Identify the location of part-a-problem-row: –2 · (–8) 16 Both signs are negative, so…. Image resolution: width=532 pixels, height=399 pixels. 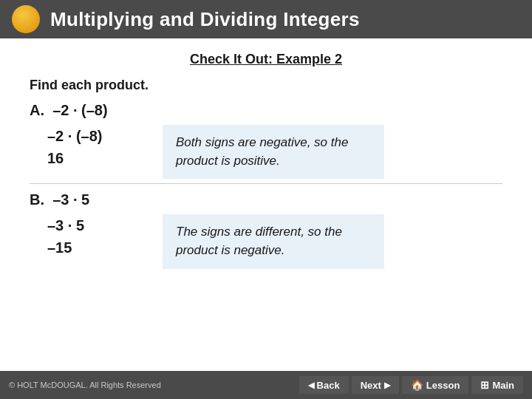
(266, 152).